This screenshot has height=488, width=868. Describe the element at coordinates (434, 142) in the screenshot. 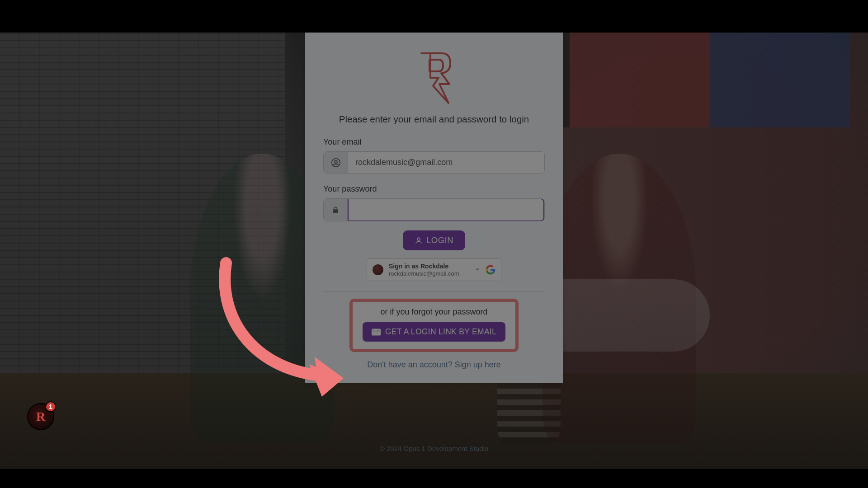

I see `email-label: Your email` at that location.